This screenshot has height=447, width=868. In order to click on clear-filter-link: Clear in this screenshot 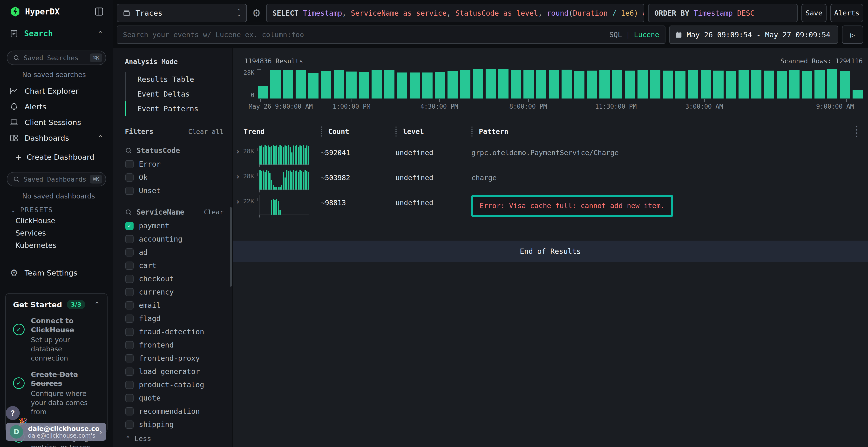, I will do `click(214, 212)`.